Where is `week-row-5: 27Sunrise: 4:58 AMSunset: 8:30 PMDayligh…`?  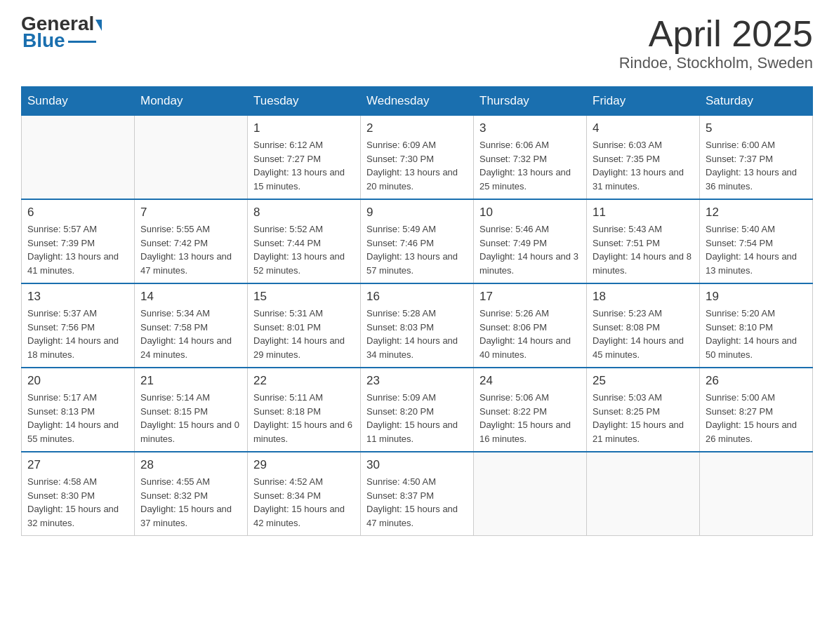
week-row-5: 27Sunrise: 4:58 AMSunset: 8:30 PMDayligh… is located at coordinates (417, 494).